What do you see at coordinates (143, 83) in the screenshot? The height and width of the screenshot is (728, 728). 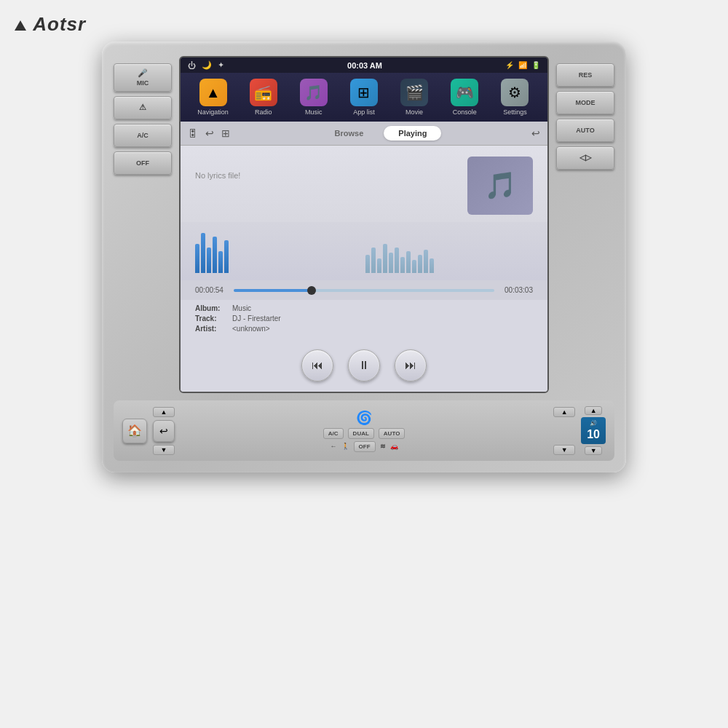 I see `mic-label: MIC` at bounding box center [143, 83].